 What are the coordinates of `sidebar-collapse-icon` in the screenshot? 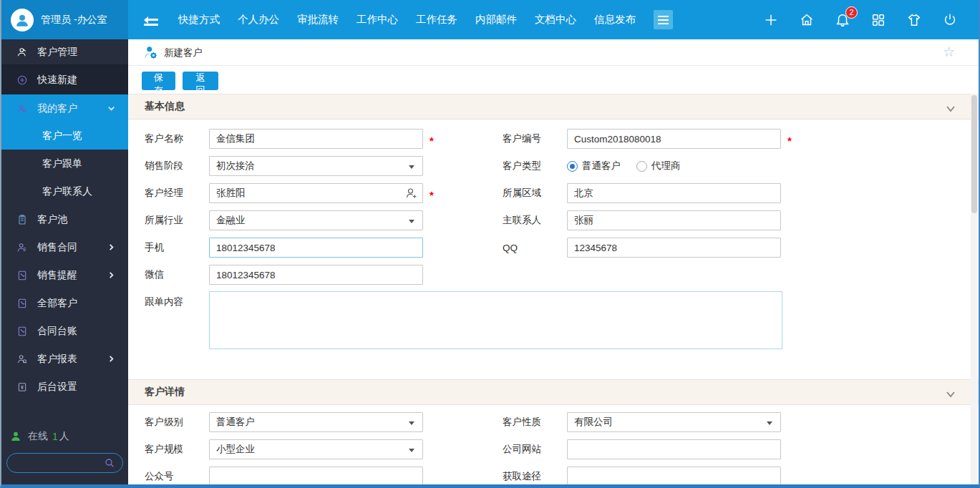 It's located at (152, 20).